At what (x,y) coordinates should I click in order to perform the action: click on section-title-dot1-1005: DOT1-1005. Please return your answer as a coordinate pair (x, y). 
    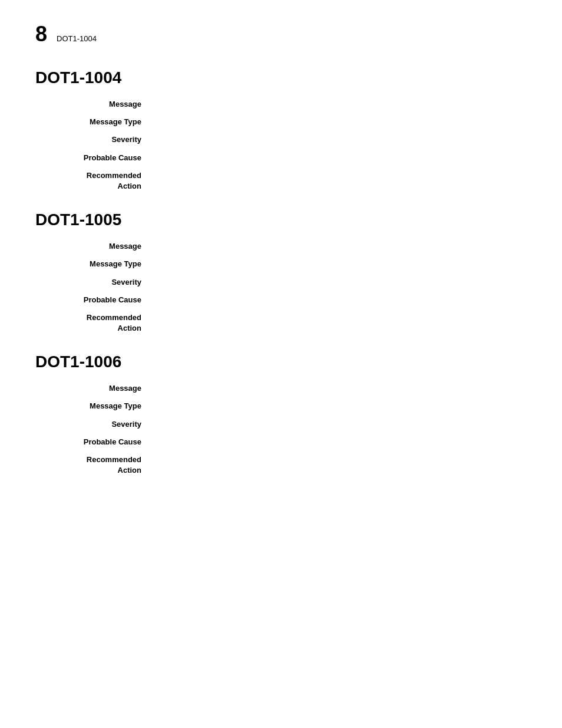
    Looking at the image, I should click on (281, 220).